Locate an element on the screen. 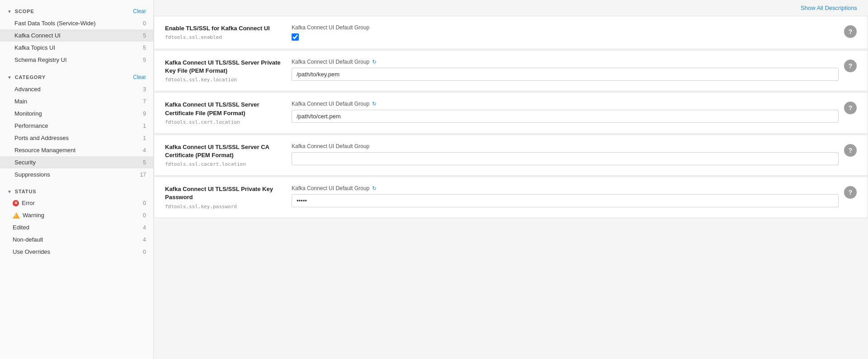 Image resolution: width=868 pixels, height=359 pixels. status-item-label: Warning is located at coordinates (33, 215).